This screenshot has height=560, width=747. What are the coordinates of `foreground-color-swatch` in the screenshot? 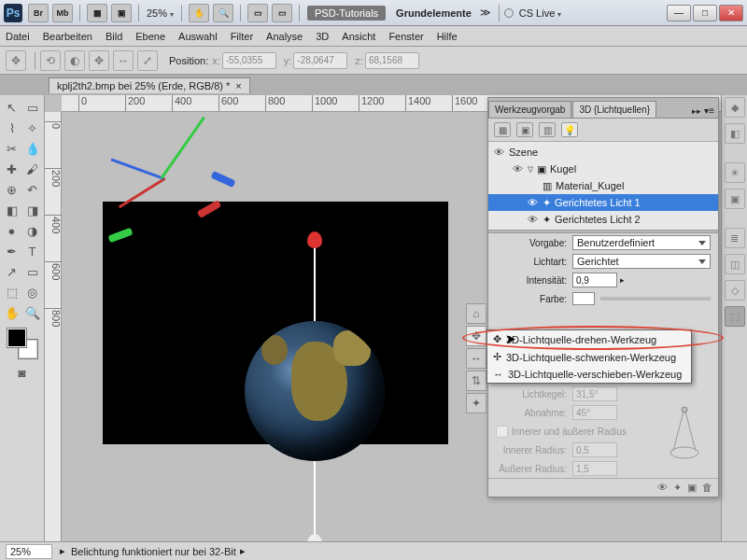 It's located at (17, 338).